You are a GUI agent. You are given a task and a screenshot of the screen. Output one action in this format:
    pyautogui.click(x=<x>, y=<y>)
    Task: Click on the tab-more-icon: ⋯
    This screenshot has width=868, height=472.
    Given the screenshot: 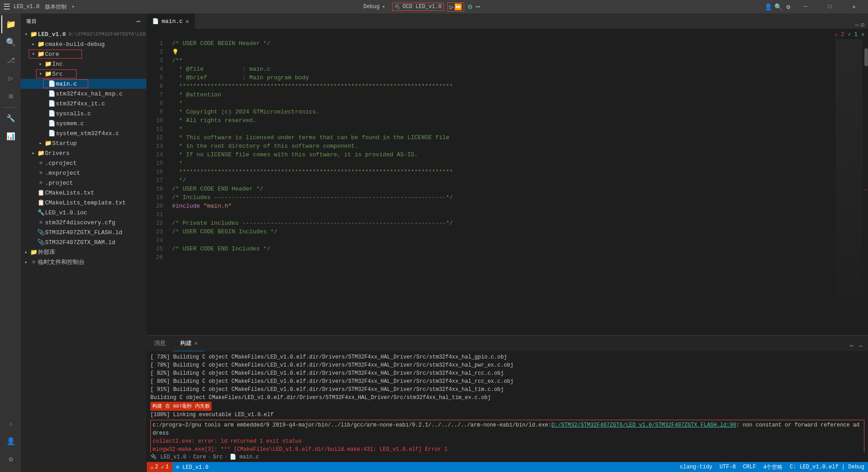 What is the action you would take?
    pyautogui.click(x=857, y=25)
    